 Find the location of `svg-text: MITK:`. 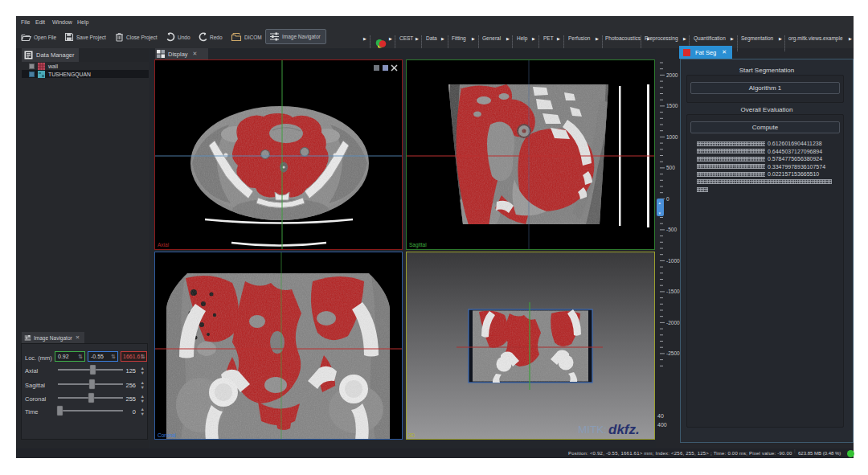

svg-text: MITK: is located at coordinates (592, 429).